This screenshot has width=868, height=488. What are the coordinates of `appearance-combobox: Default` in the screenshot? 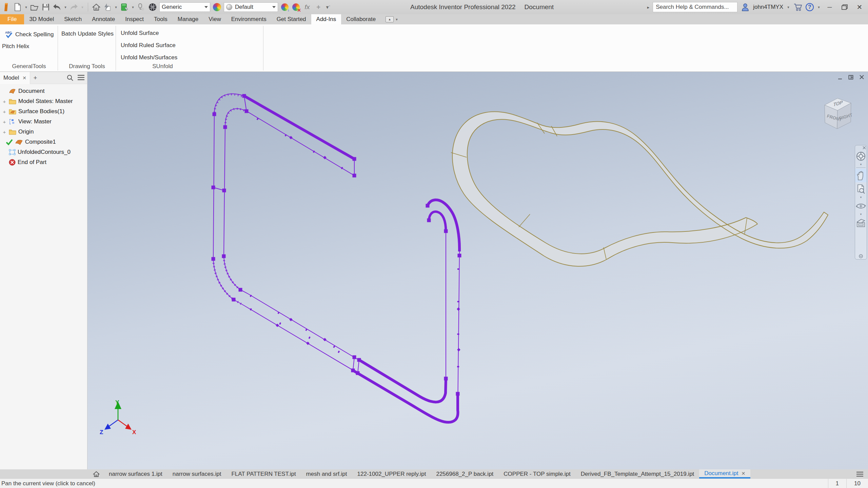 It's located at (251, 7).